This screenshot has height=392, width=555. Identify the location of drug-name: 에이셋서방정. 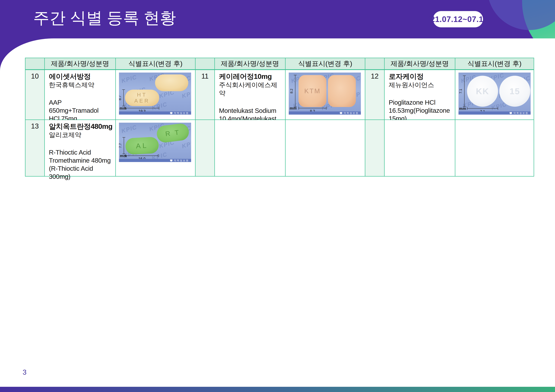
(81, 76).